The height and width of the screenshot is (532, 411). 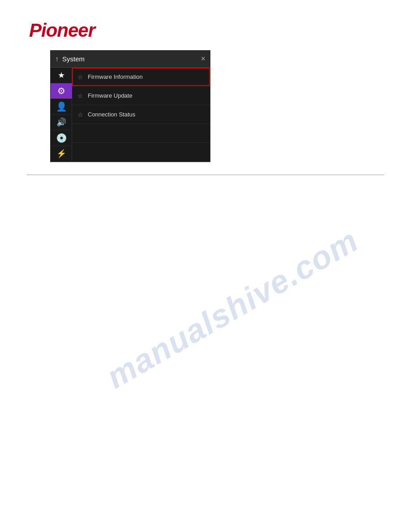 I want to click on system-panel: ↑ System × ★ ⚙ 👤 🔊 💿 ⚡, so click(x=130, y=106).